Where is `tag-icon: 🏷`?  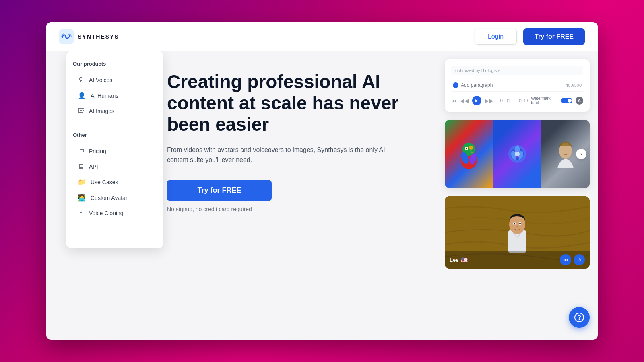
tag-icon: 🏷 is located at coordinates (81, 151).